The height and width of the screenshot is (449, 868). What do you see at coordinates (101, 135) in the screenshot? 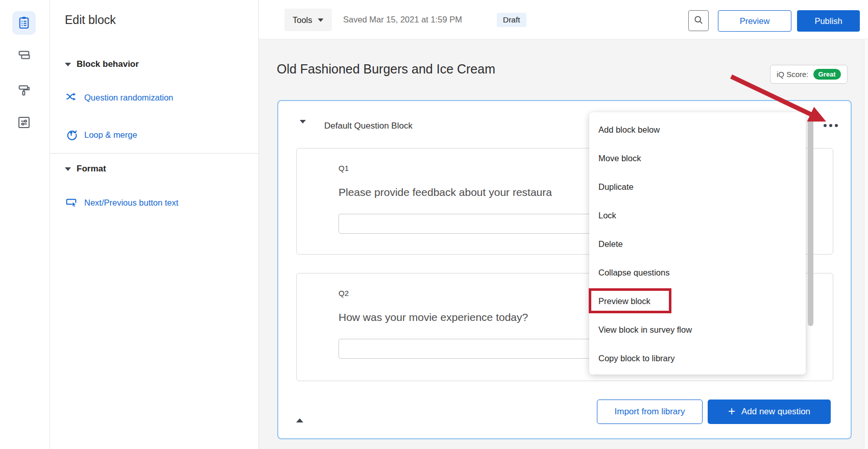
I see `link-loop-merge: Loop & merge` at bounding box center [101, 135].